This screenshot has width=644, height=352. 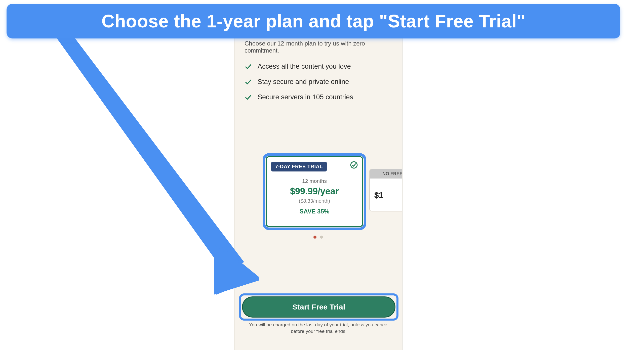 What do you see at coordinates (319, 328) in the screenshot?
I see `disclaimer-text: You will be charged on the last day of y…` at bounding box center [319, 328].